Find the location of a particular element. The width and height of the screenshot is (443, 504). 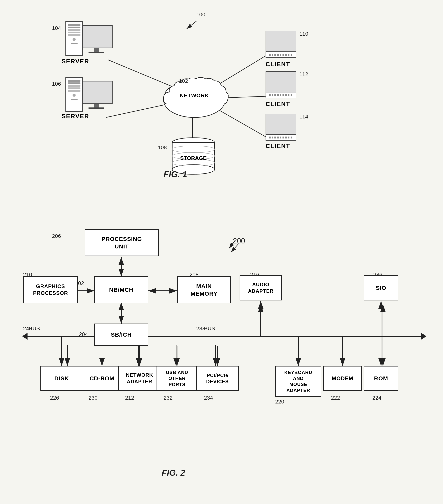

ref-104: 104 is located at coordinates (57, 28).